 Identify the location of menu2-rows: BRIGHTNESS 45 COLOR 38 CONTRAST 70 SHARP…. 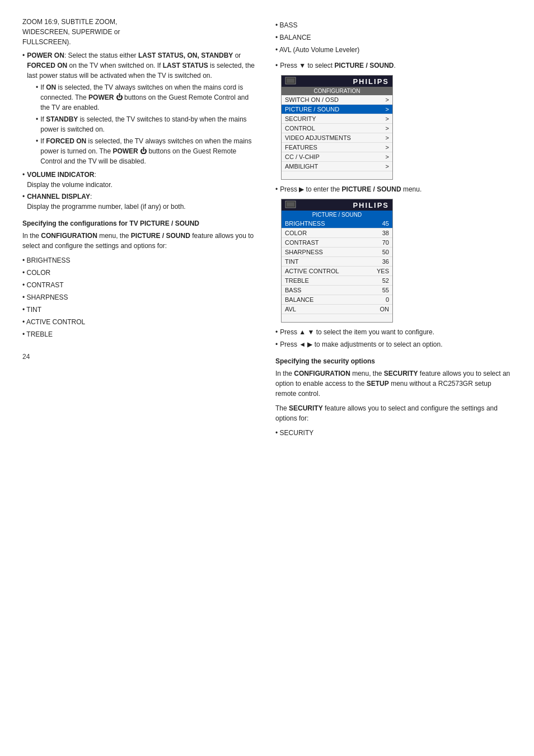
(337, 267).